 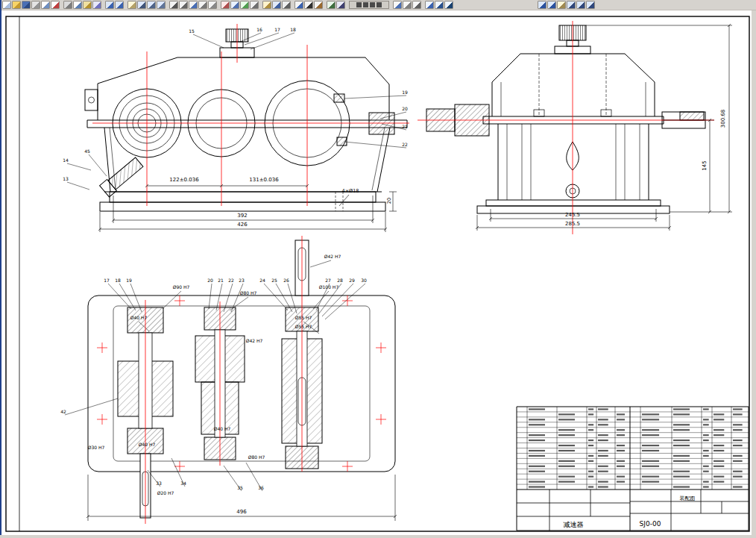 What do you see at coordinates (26, 4) in the screenshot?
I see `save-icon` at bounding box center [26, 4].